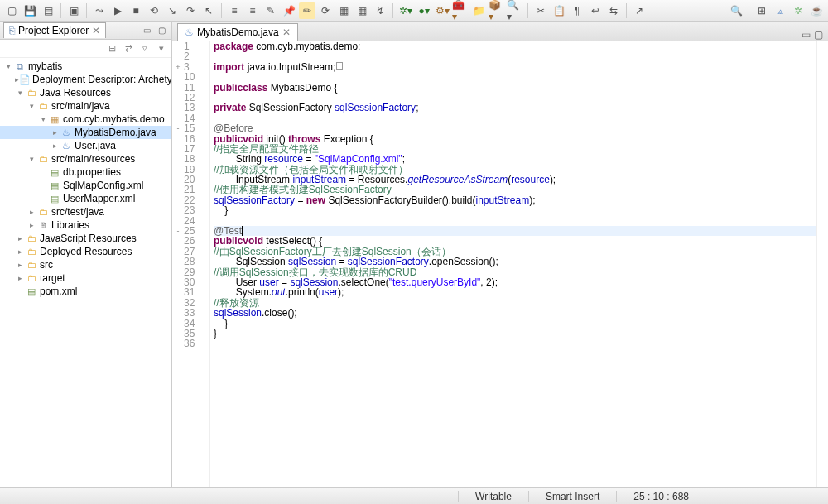  What do you see at coordinates (380, 11) in the screenshot?
I see `tb-arrow-icon: ↯` at bounding box center [380, 11].